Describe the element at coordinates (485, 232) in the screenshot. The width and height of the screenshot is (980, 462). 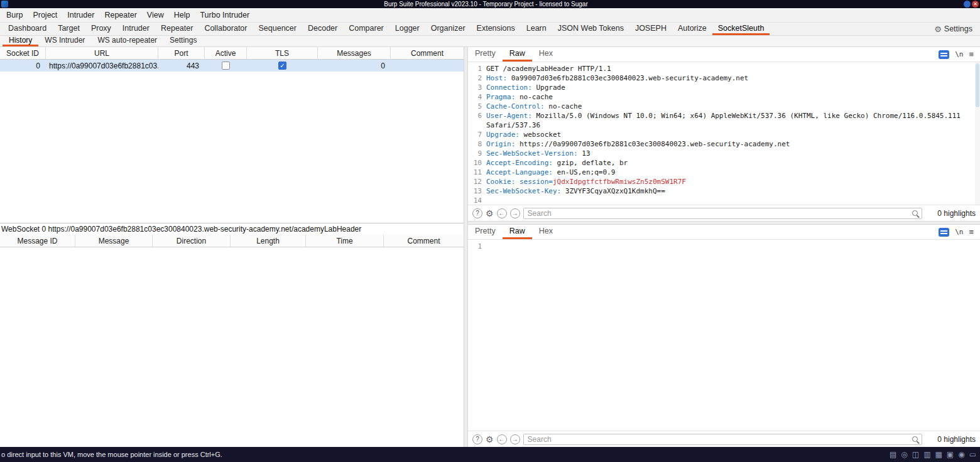
I see `response-pretty-tab: Pretty` at that location.